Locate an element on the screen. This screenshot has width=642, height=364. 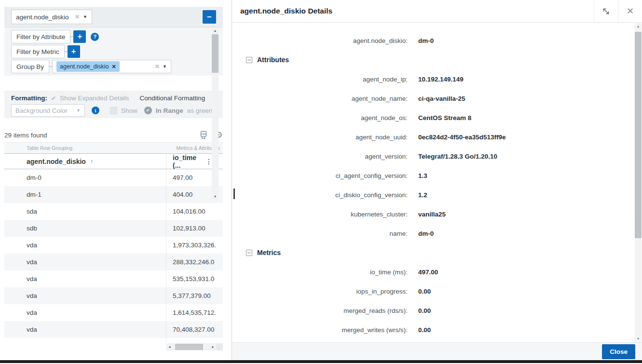
scrollbar-track is located at coordinates (191, 347).